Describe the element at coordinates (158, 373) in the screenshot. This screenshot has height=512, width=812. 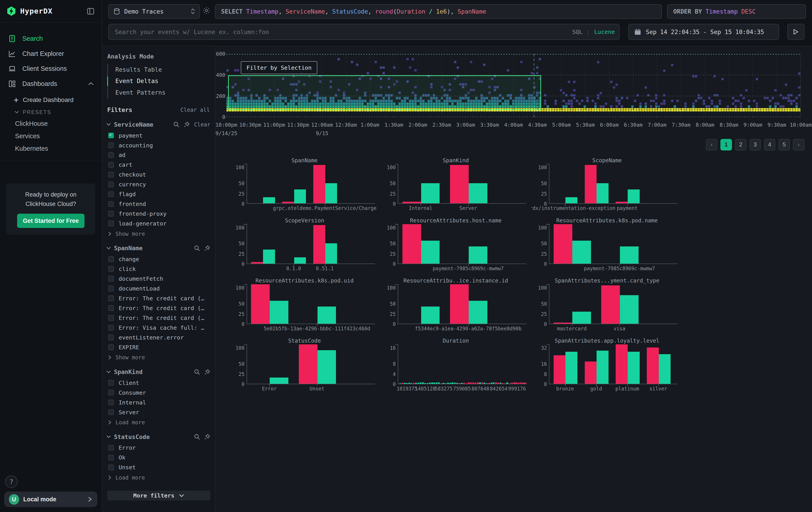
I see `filter-group-header-spankind: SpanKind` at that location.